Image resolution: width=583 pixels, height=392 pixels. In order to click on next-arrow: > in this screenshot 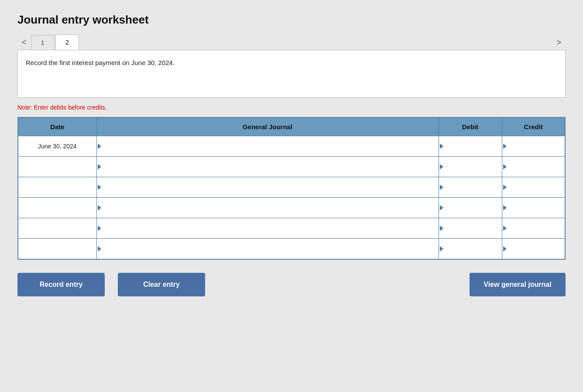, I will do `click(559, 42)`.